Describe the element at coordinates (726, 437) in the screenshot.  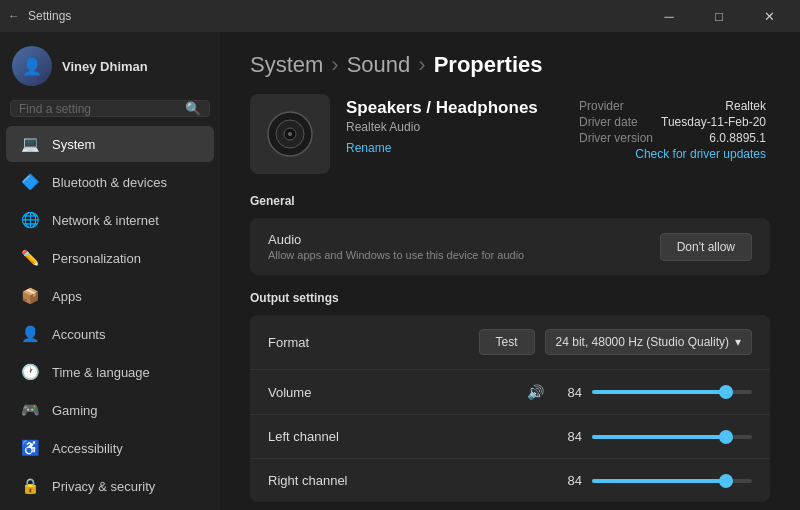
I see `left-channel-thumb` at that location.